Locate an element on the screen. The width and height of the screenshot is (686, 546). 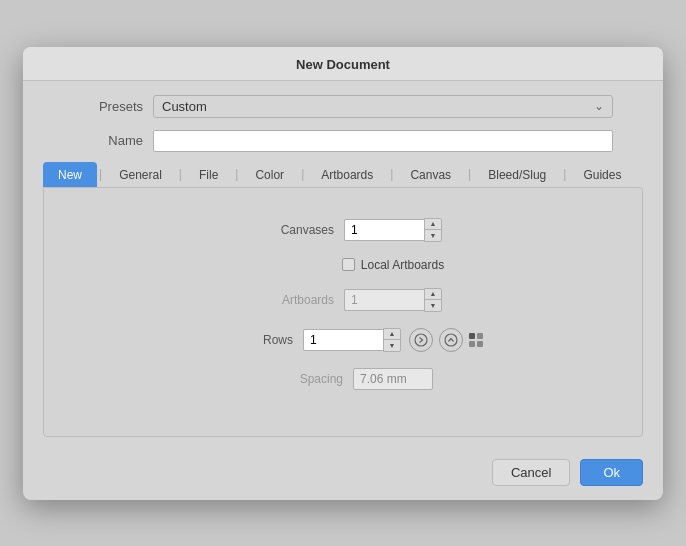
rows-spinner-buttons: ▲ ▼ is located at coordinates (392, 340).